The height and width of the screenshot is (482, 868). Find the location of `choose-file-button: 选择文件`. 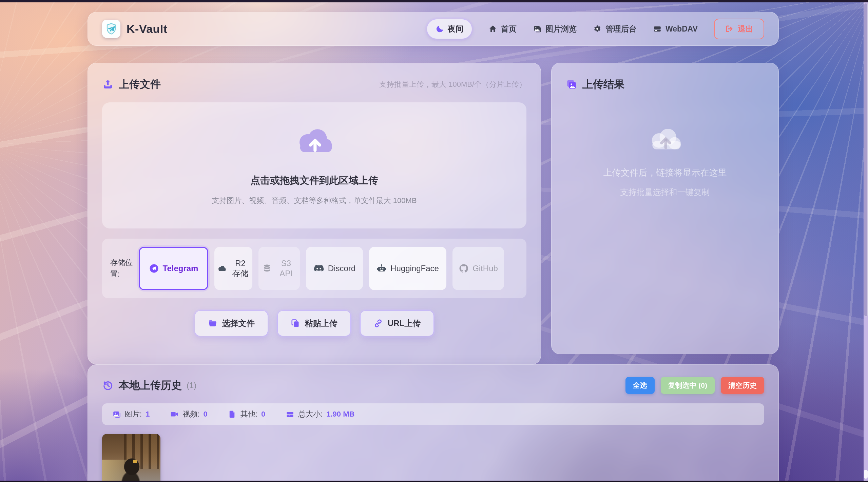

choose-file-button: 选择文件 is located at coordinates (231, 323).